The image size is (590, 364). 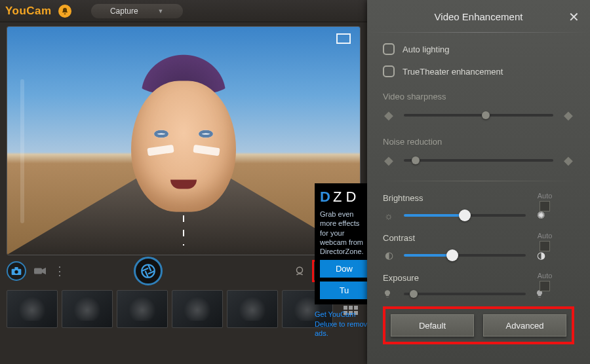 What do you see at coordinates (479, 160) in the screenshot?
I see `noise-slider: ◆ ◆` at bounding box center [479, 160].